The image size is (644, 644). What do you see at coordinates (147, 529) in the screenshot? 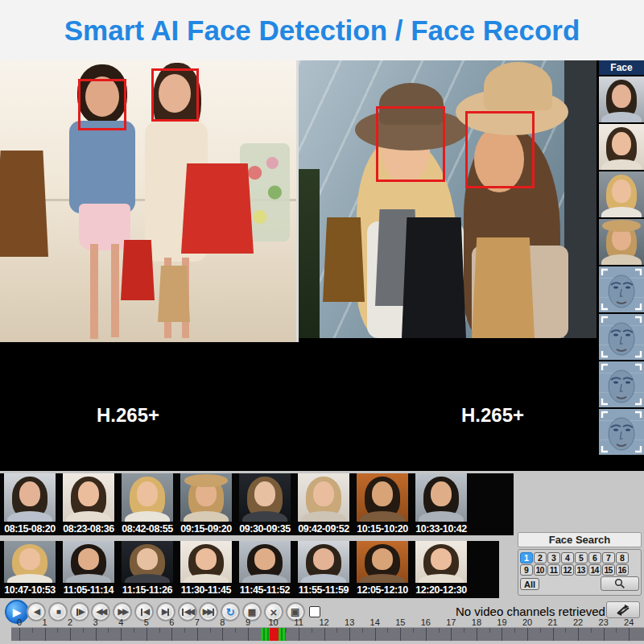
I see `record-time-range: 08:42-08:55` at bounding box center [147, 529].